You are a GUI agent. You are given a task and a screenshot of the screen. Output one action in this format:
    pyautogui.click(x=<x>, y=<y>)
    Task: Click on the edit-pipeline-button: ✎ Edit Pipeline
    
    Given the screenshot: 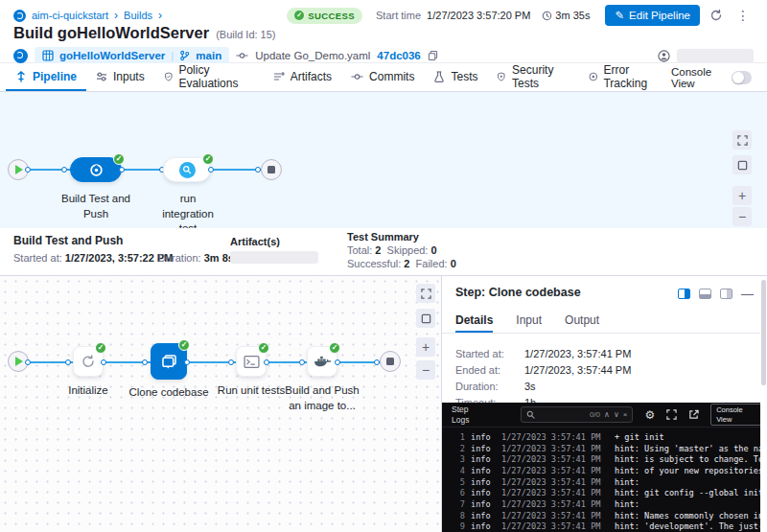 What is the action you would take?
    pyautogui.click(x=652, y=15)
    